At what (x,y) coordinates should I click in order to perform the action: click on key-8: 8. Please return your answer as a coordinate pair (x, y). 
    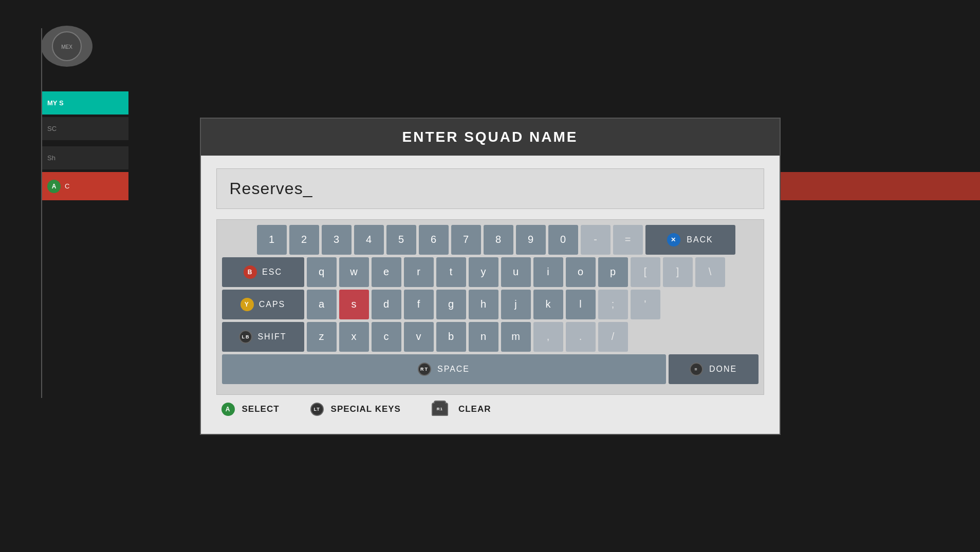
    Looking at the image, I should click on (498, 240).